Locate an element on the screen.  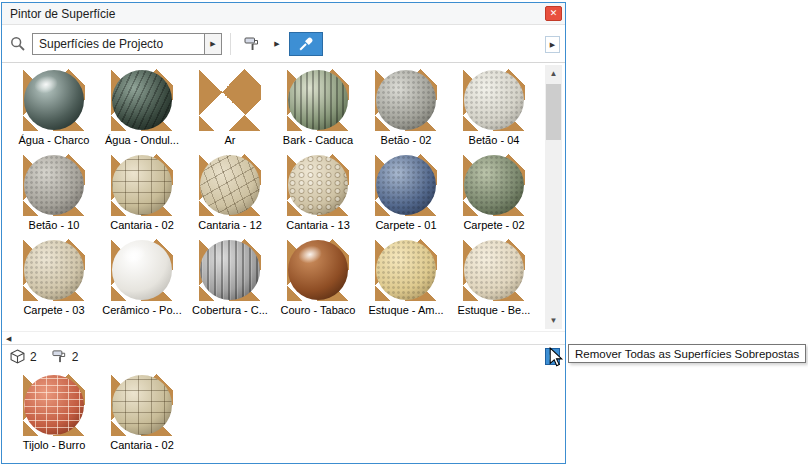
tooltip: Remover Todas as Superfícies Sobrepostas is located at coordinates (687, 354).